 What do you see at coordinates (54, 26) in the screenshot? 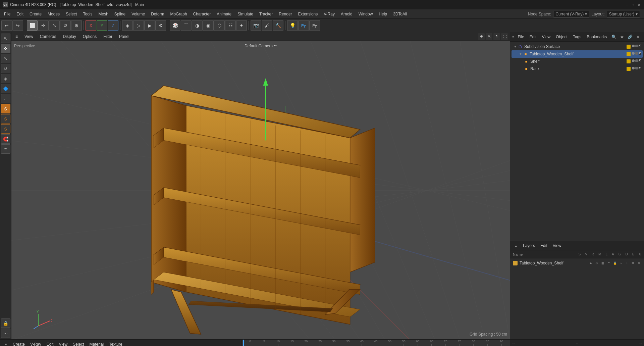
I see `scale-button: ⤡` at bounding box center [54, 26].